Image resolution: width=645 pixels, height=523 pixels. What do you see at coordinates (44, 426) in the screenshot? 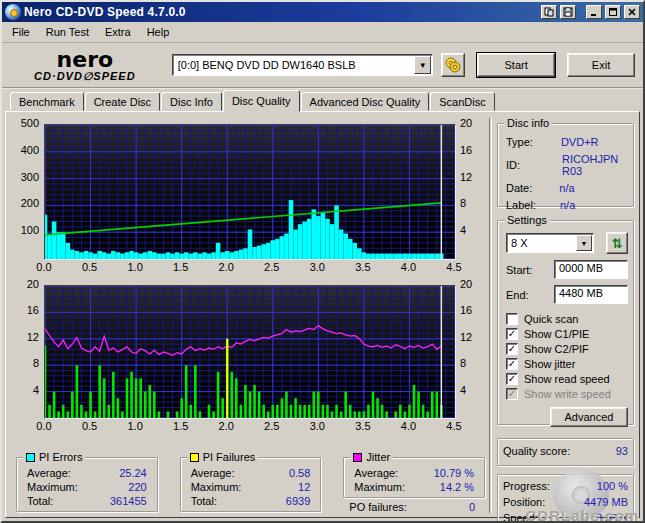
I see `quality-chart-bottom-x-label: 0.0` at bounding box center [44, 426].